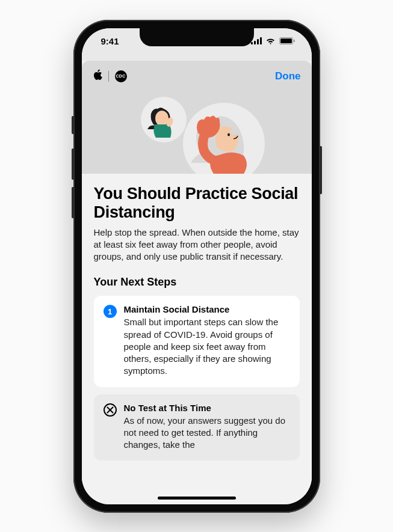  Describe the element at coordinates (207, 346) in the screenshot. I see `step-description: Small but important steps can slow the s…` at that location.